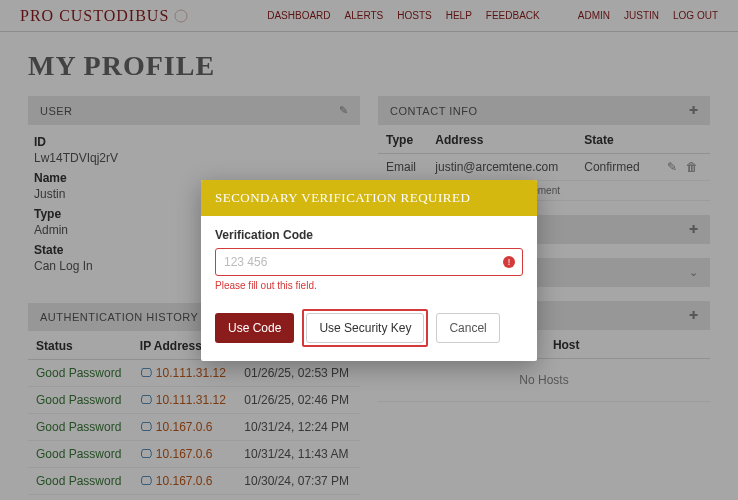 This screenshot has width=738, height=500. I want to click on verification-code-input, so click(369, 262).